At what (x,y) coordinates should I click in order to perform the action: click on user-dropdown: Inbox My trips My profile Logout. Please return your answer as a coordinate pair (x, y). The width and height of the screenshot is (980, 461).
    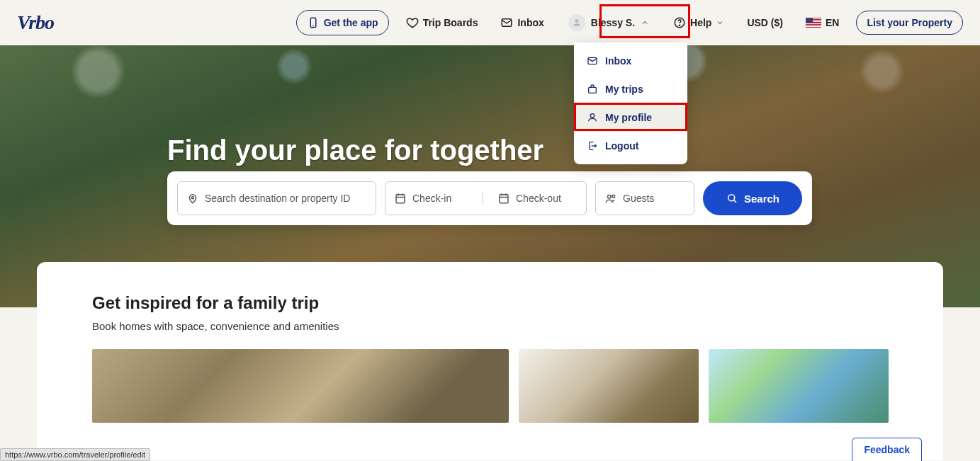
    Looking at the image, I should click on (631, 103).